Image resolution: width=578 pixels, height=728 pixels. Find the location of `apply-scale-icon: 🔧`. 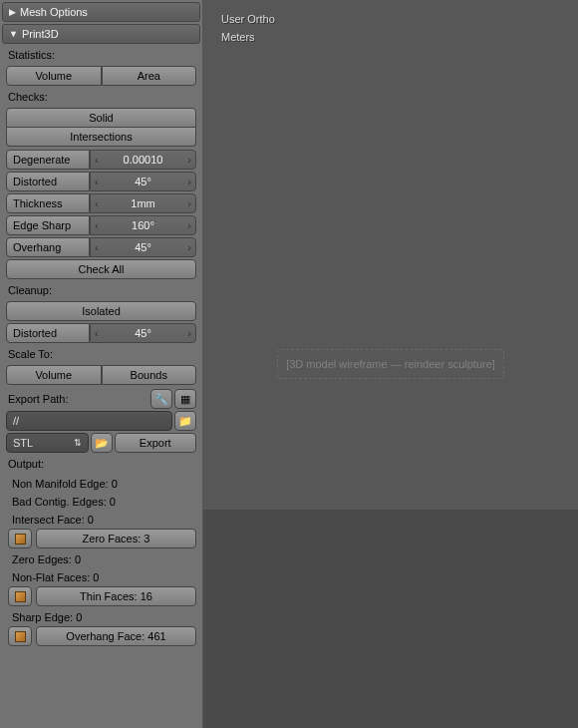

apply-scale-icon: 🔧 is located at coordinates (161, 399).